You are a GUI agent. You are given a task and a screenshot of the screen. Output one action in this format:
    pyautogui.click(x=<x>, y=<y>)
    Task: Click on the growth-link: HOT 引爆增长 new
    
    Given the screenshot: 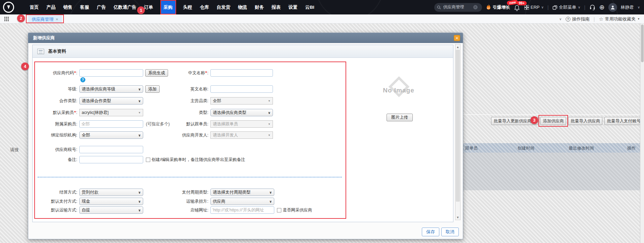 What is the action you would take?
    pyautogui.click(x=498, y=7)
    